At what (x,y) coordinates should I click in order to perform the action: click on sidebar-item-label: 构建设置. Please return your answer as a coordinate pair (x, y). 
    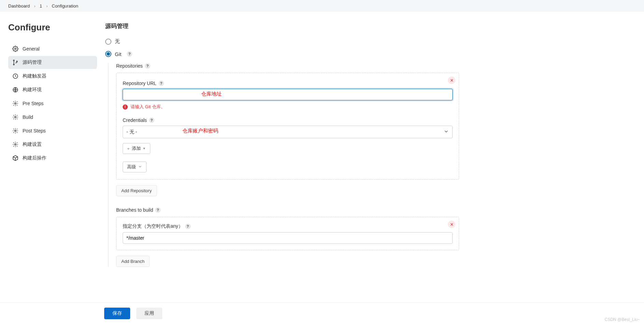
    Looking at the image, I should click on (32, 144).